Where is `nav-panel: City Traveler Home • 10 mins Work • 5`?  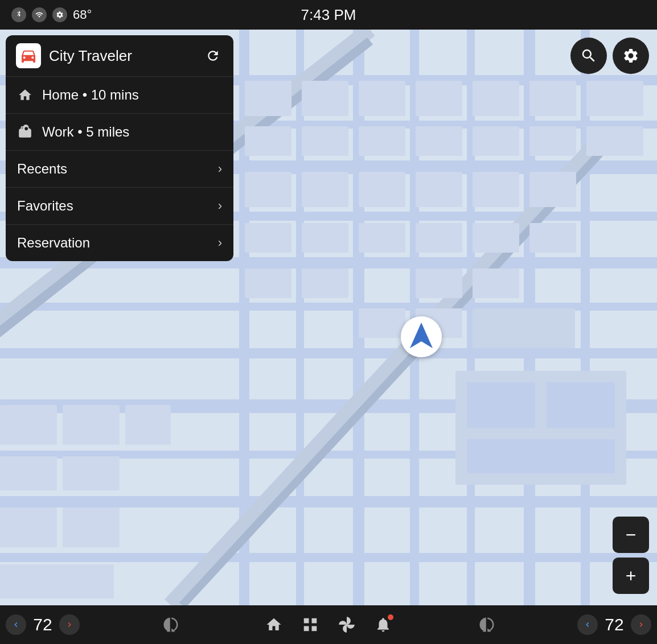 nav-panel: City Traveler Home • 10 mins Work • 5 is located at coordinates (120, 148).